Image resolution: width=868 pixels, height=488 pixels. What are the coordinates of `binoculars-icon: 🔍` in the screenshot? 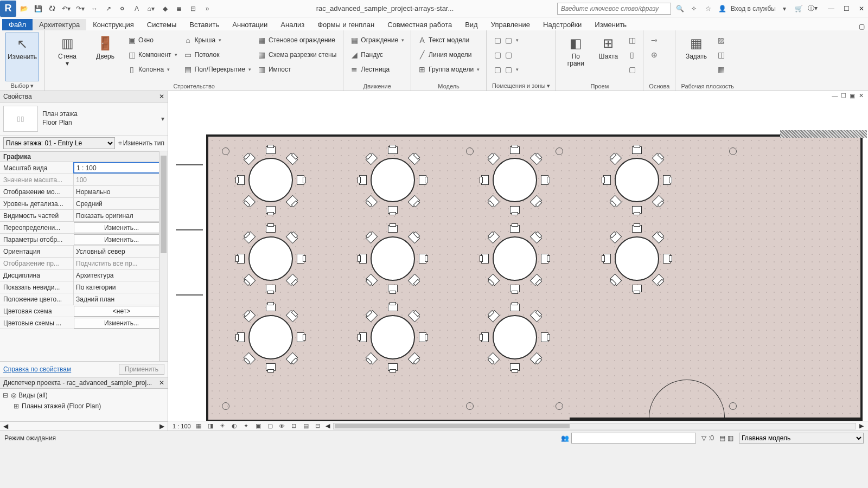 It's located at (680, 9).